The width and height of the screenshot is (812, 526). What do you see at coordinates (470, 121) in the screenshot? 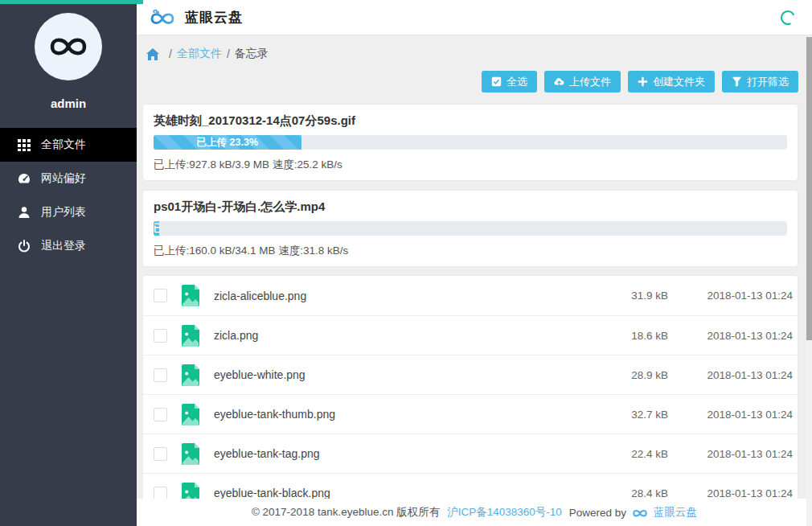
I see `upload-filename: 英雄时刻_20170312-14点07分59s.gif` at bounding box center [470, 121].